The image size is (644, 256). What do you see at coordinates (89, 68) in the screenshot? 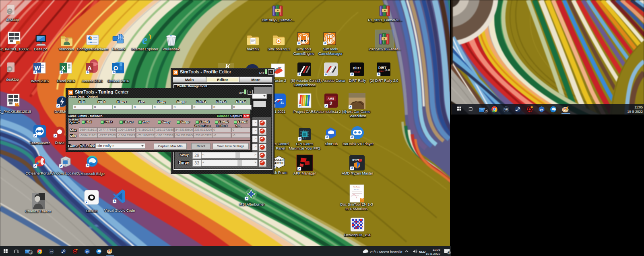
I see `svg-text: A` at bounding box center [89, 68].